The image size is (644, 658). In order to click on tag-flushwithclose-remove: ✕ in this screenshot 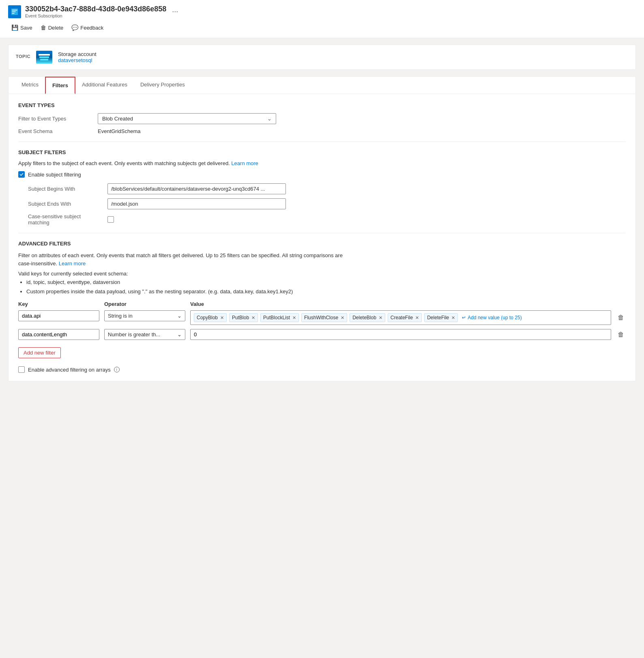, I will do `click(342, 318)`.